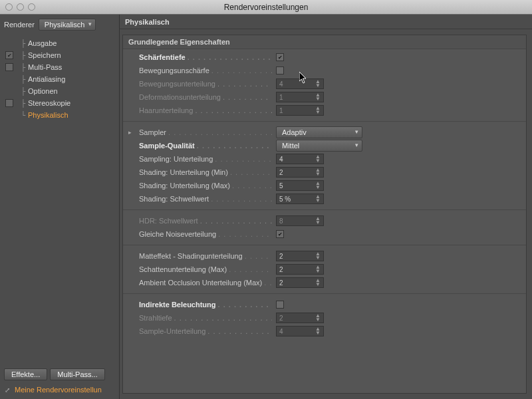 The height and width of the screenshot is (399, 532). What do you see at coordinates (61, 55) in the screenshot?
I see `tree-item-speichern: ✔├Speichern` at bounding box center [61, 55].